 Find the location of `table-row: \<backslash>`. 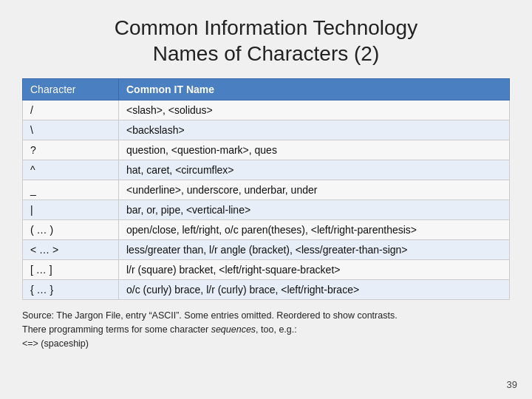

table-row: \<backslash> is located at coordinates (266, 130).